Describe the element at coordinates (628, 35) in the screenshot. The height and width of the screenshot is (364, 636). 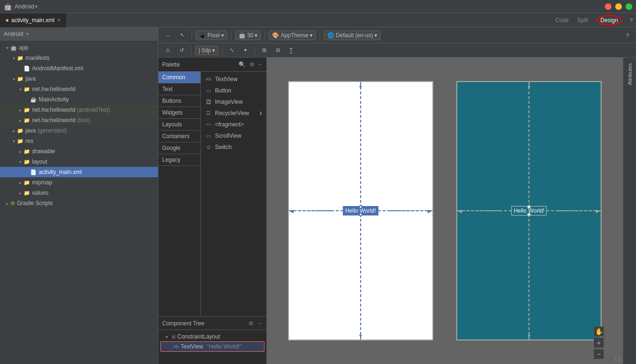
I see `help-design-button: ?` at that location.